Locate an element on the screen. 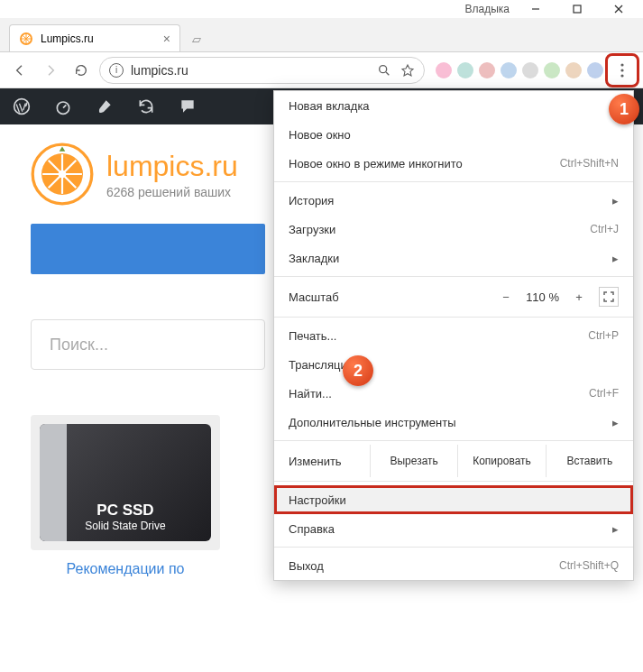 This screenshot has height=672, width=643. new-tab-button: ▱ is located at coordinates (197, 39).